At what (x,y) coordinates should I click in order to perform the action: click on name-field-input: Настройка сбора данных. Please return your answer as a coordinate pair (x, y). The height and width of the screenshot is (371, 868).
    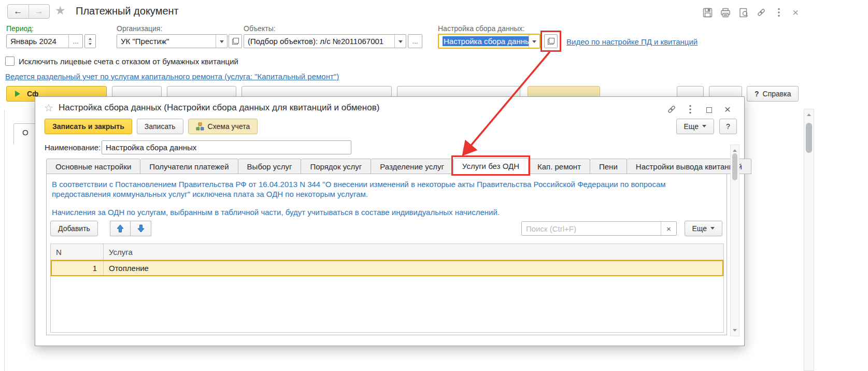
    Looking at the image, I should click on (226, 147).